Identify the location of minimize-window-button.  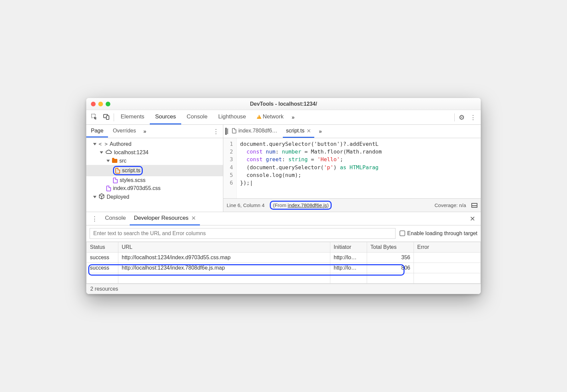
(101, 104).